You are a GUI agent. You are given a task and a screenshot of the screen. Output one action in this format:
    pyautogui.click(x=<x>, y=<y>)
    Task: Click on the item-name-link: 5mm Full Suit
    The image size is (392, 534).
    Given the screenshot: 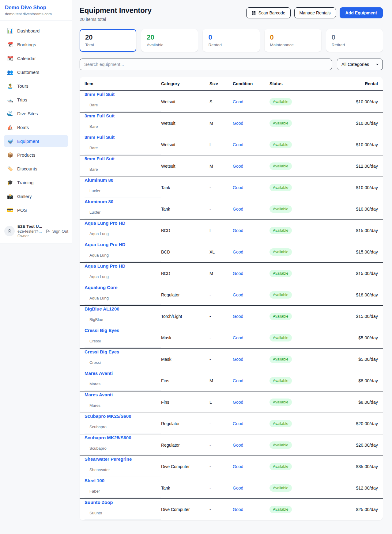 What is the action you would take?
    pyautogui.click(x=123, y=159)
    